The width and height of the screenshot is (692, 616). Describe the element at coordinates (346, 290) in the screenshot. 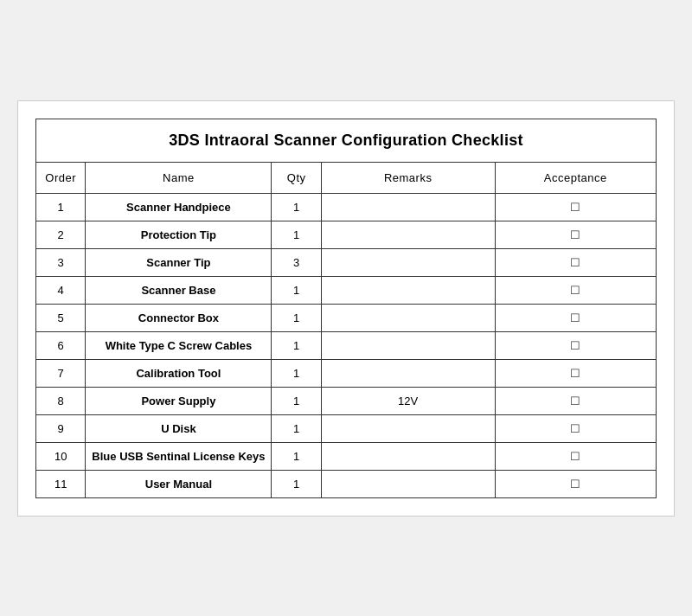

I see `table-row: 4Scanner Base1☐` at that location.